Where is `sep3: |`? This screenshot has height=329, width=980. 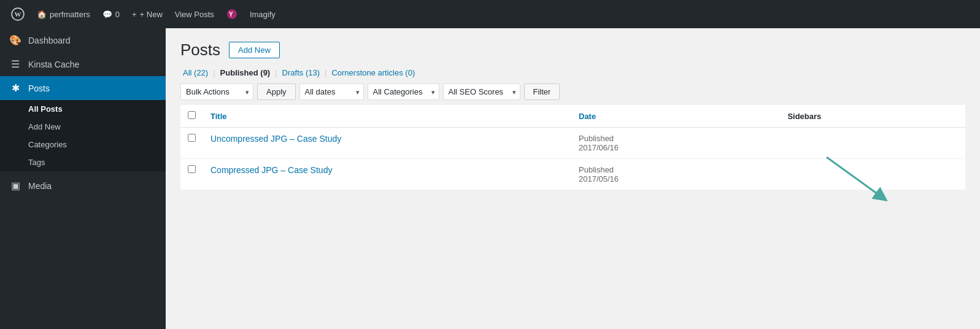
sep3: | is located at coordinates (325, 72).